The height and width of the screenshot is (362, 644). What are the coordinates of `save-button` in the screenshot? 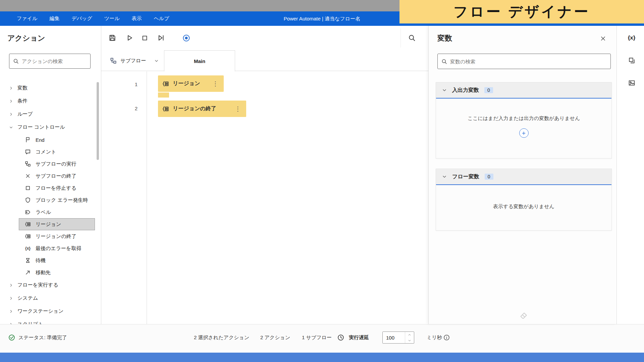 It's located at (112, 38).